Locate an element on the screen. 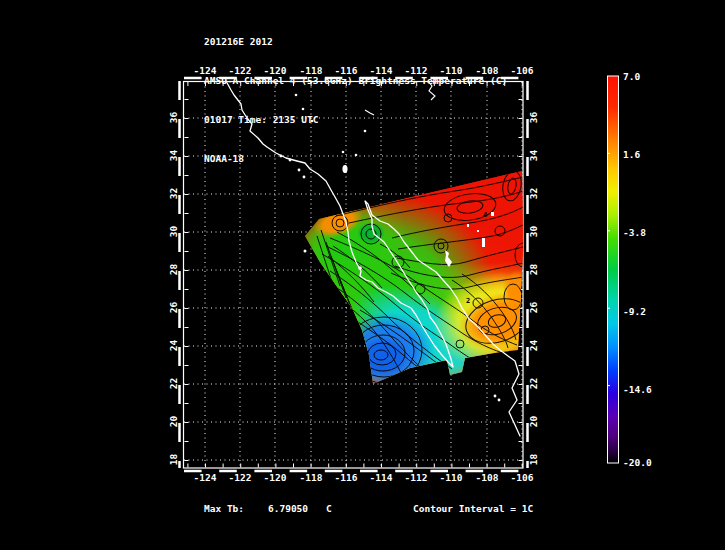 The width and height of the screenshot is (725, 550). title-block: 201216E 2012 AMSU-A Channel 4 (53.6GHz) … is located at coordinates (356, 100).